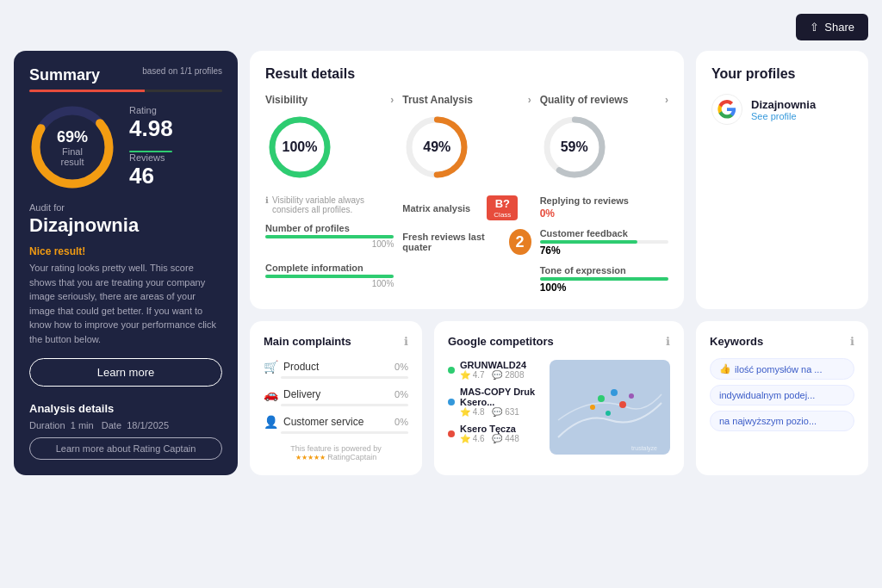  I want to click on competitors-card: Google competitors ℹ GRUNWALD24 ⭐ 4.7 💬 …, so click(559, 398).